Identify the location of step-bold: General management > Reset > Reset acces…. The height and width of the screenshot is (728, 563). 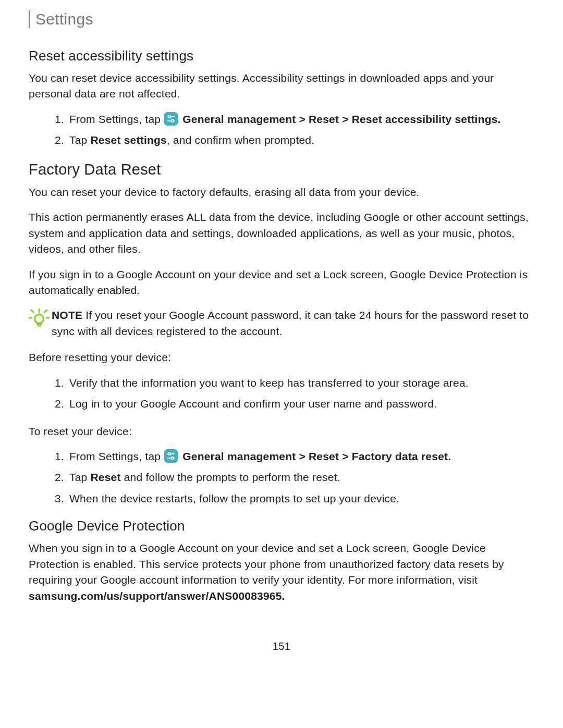
(340, 119).